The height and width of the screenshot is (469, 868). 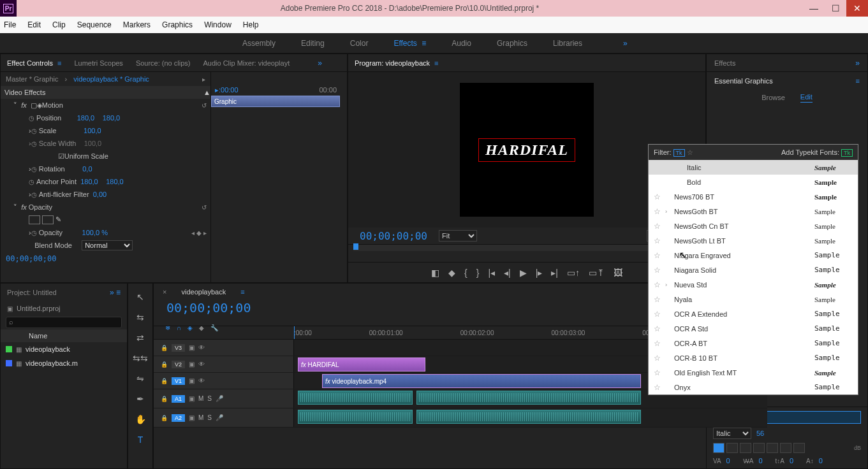 What do you see at coordinates (106, 156) in the screenshot?
I see `uniform-scale-check: ☑ Uniform Scale` at bounding box center [106, 156].